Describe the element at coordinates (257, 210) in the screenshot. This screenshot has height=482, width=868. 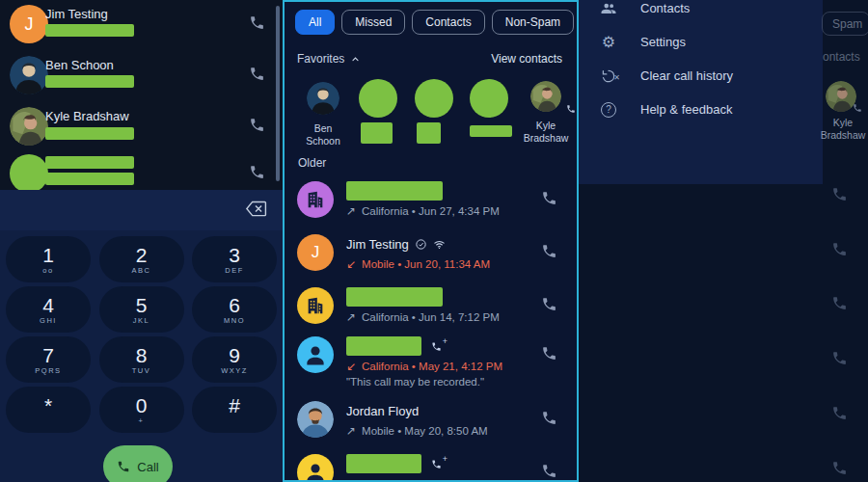
I see `backspace-icon` at that location.